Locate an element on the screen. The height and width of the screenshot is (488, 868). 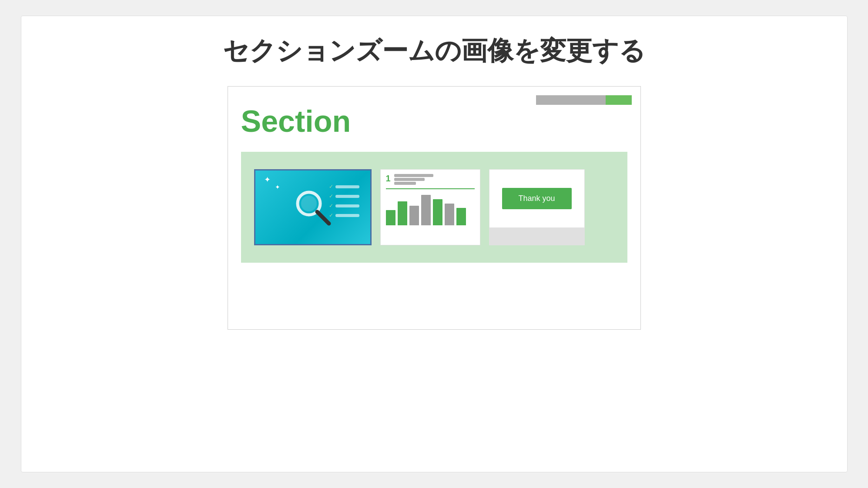
magnifier-svg is located at coordinates (313, 207).